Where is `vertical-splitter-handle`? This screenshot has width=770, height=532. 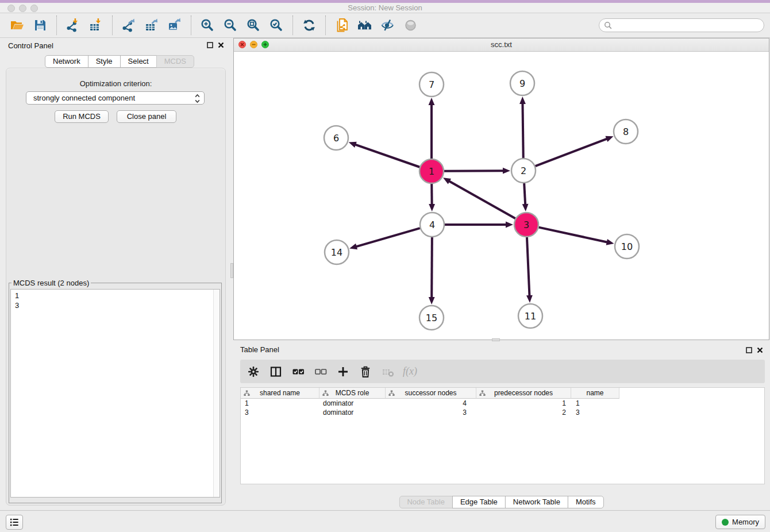
vertical-splitter-handle is located at coordinates (232, 271).